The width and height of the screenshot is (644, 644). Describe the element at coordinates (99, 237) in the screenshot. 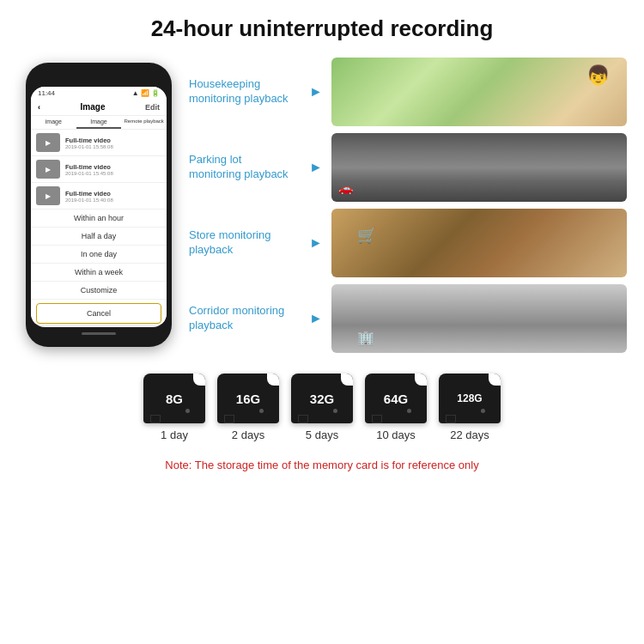

I see `dropdown-item-2: Half a day` at that location.